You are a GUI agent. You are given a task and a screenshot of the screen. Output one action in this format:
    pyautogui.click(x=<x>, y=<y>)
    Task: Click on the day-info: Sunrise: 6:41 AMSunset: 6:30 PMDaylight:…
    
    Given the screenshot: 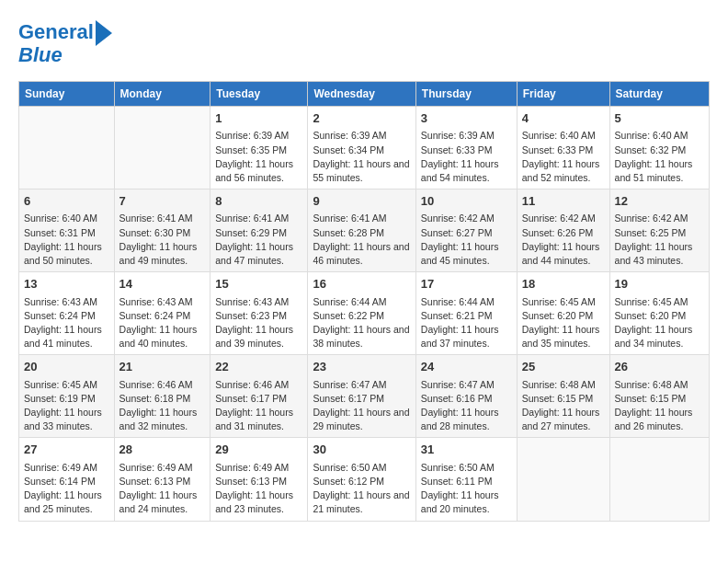 What is the action you would take?
    pyautogui.click(x=163, y=239)
    